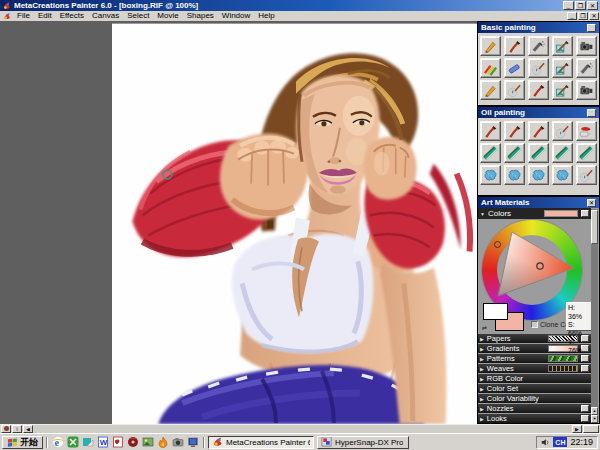 This screenshot has width=600, height=450. I want to click on close-button: ✕, so click(592, 6).